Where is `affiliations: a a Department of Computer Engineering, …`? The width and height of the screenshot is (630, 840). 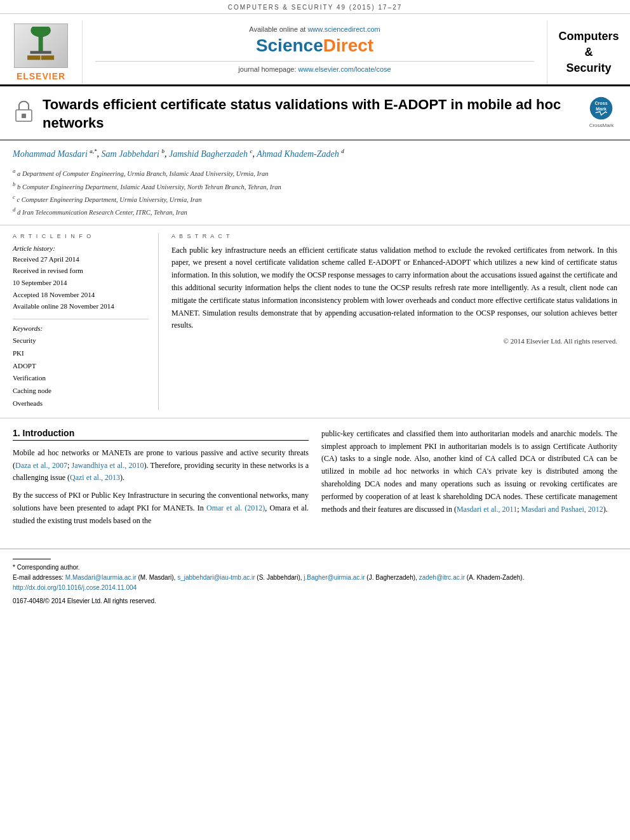
affiliations: a a Department of Computer Engineering, … is located at coordinates (315, 192).